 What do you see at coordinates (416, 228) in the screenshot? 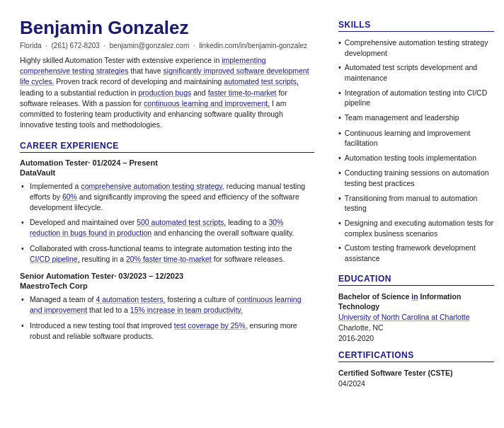
I see `skill-item-9: • Designing and executing automation tes…` at bounding box center [416, 228].